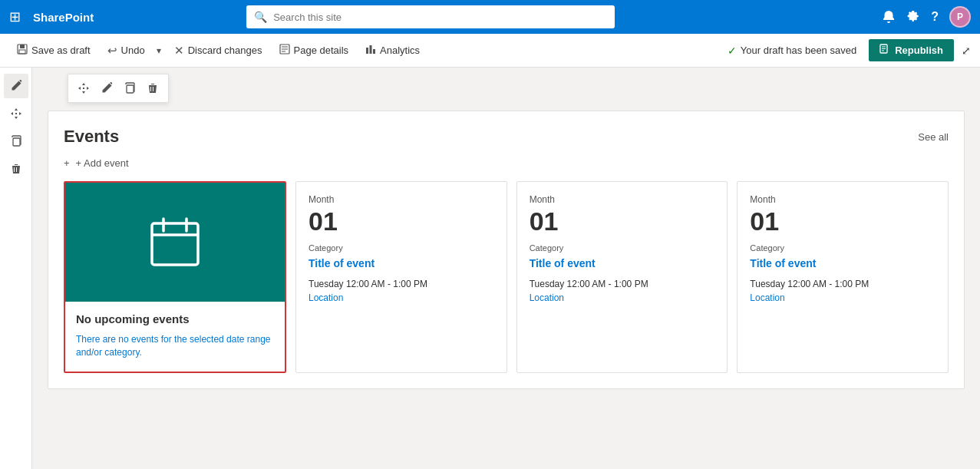 This screenshot has width=980, height=469. Describe the element at coordinates (16, 114) in the screenshot. I see `sidebar-move-icon` at that location.